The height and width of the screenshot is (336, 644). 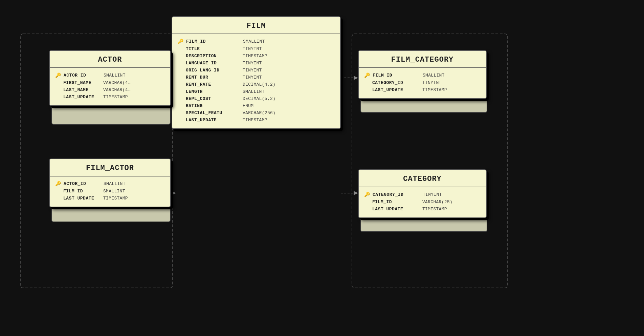 What do you see at coordinates (213, 70) in the screenshot?
I see `field-name: ORIG_LANG_ID` at bounding box center [213, 70].